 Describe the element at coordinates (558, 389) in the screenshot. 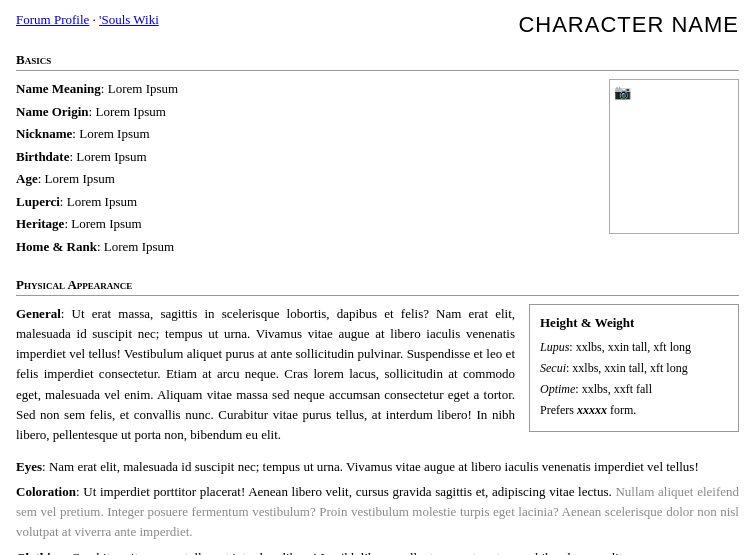

I see `hw-optime-label: Optime` at that location.